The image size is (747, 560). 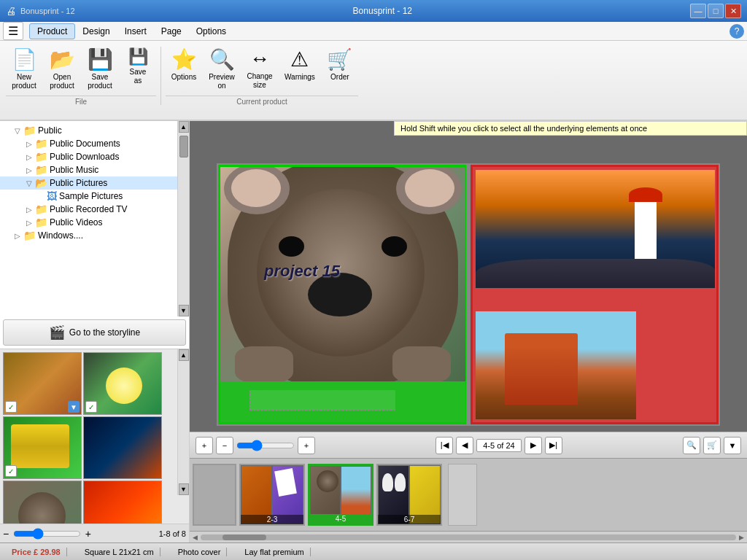 I want to click on tree-item-public-music: ▷ 📁 Public Music, so click(x=89, y=170).